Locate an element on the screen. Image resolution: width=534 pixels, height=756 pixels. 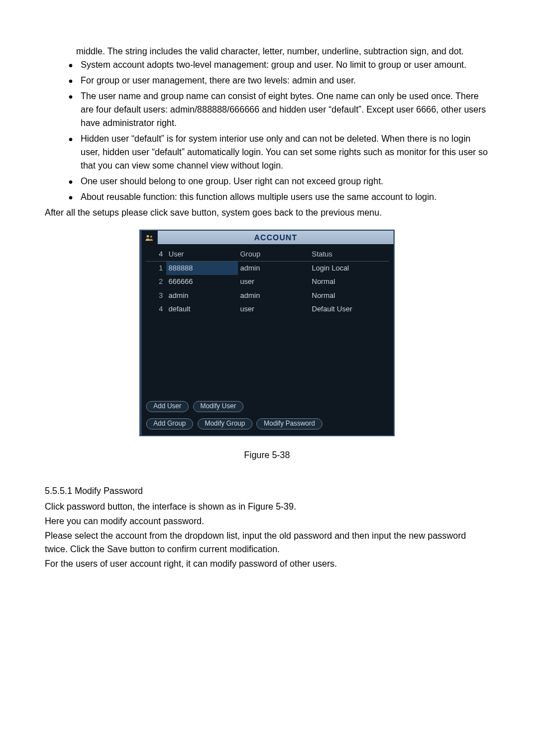
list-item: ● Hidden user “default” is for system in… is located at coordinates (279, 152).